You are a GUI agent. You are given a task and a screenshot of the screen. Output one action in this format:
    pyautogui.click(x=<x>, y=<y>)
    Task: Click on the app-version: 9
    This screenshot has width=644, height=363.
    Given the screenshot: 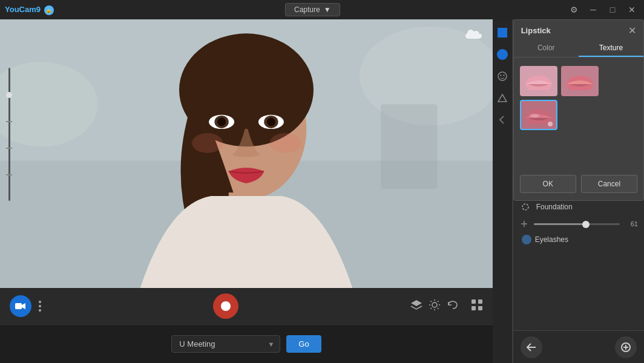 What is the action you would take?
    pyautogui.click(x=39, y=10)
    